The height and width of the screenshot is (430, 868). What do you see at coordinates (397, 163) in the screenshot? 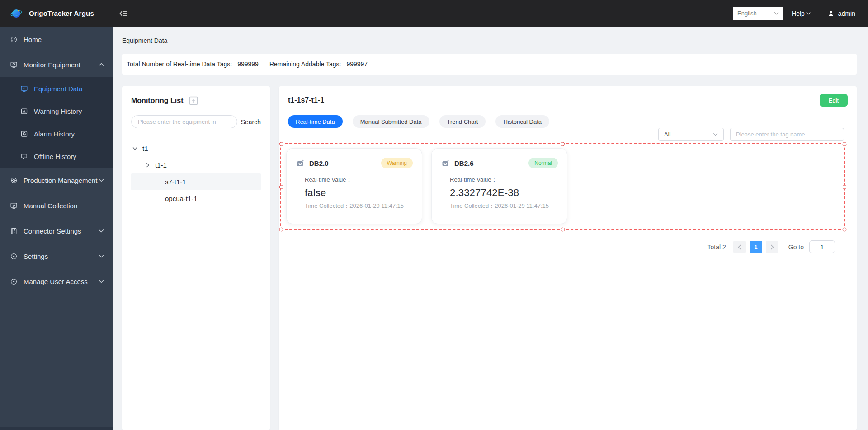
I see `status-badge: Warning` at bounding box center [397, 163].